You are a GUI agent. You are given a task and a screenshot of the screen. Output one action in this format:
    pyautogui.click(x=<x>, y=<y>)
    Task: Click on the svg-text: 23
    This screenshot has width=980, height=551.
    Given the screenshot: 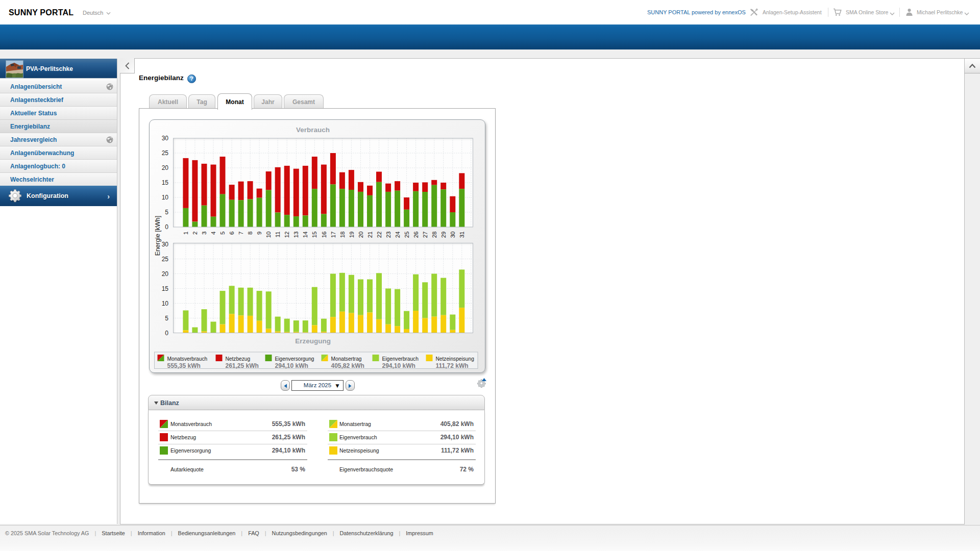 What is the action you would take?
    pyautogui.click(x=388, y=235)
    